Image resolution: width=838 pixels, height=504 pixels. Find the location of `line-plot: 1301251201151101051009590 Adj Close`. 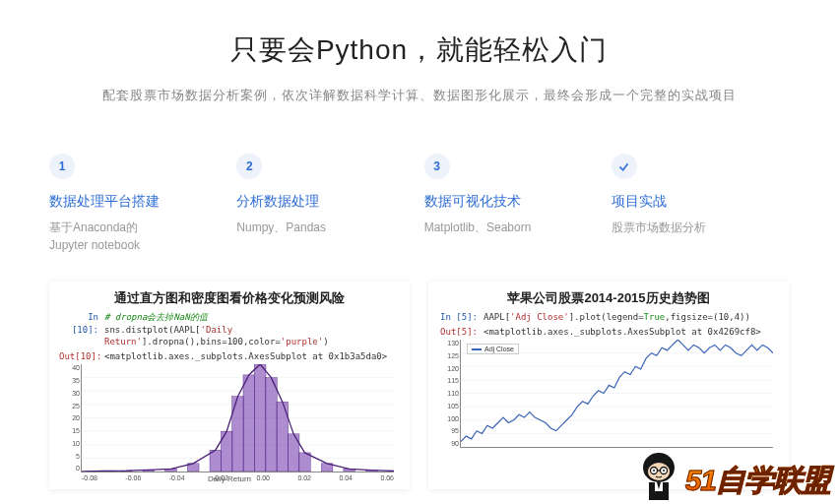

line-plot: 1301251201151101051009590 Adj Close is located at coordinates (616, 394).